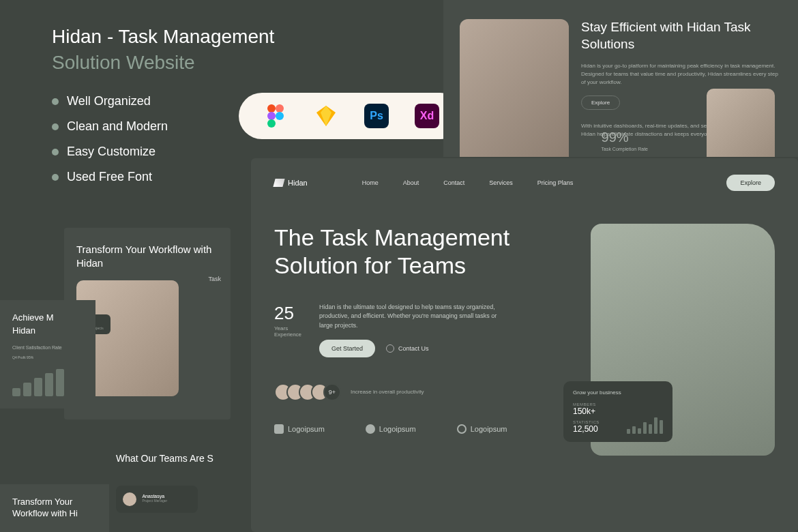 Image resolution: width=798 pixels, height=532 pixels. What do you see at coordinates (163, 63) in the screenshot?
I see `promo-heading-2: Solution Website` at bounding box center [163, 63].